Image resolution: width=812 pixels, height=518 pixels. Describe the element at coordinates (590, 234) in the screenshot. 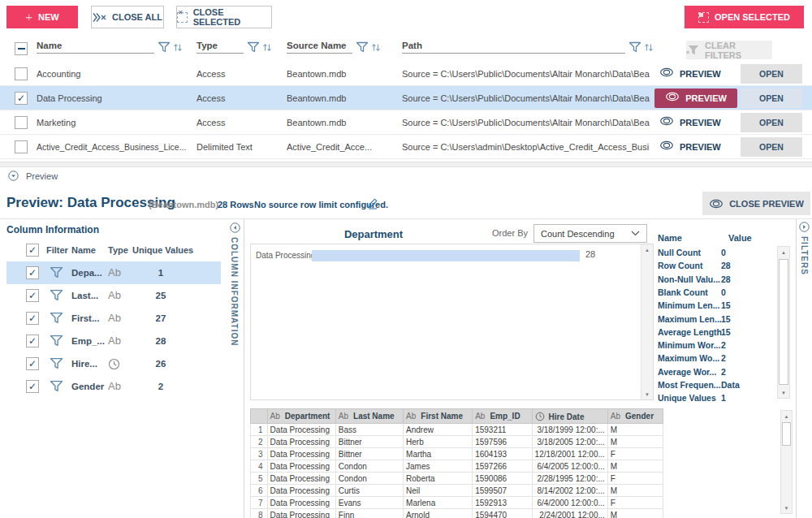

I see `order-by-dropdown: Count Descending` at that location.